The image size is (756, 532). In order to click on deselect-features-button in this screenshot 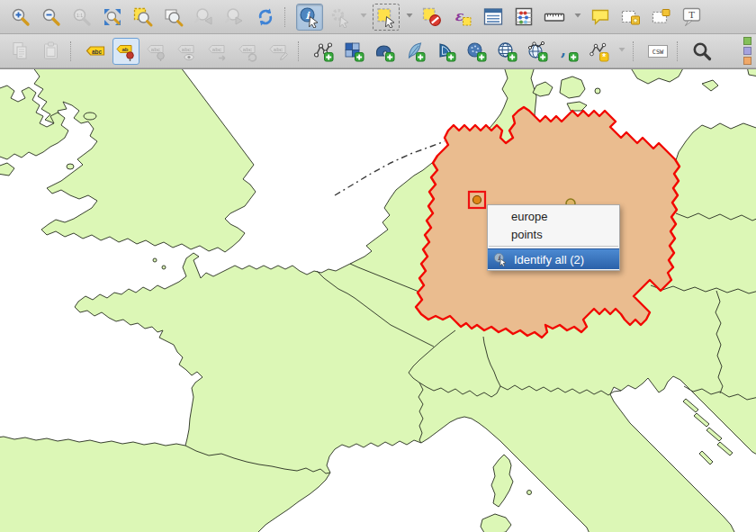, I will do `click(432, 17)`.